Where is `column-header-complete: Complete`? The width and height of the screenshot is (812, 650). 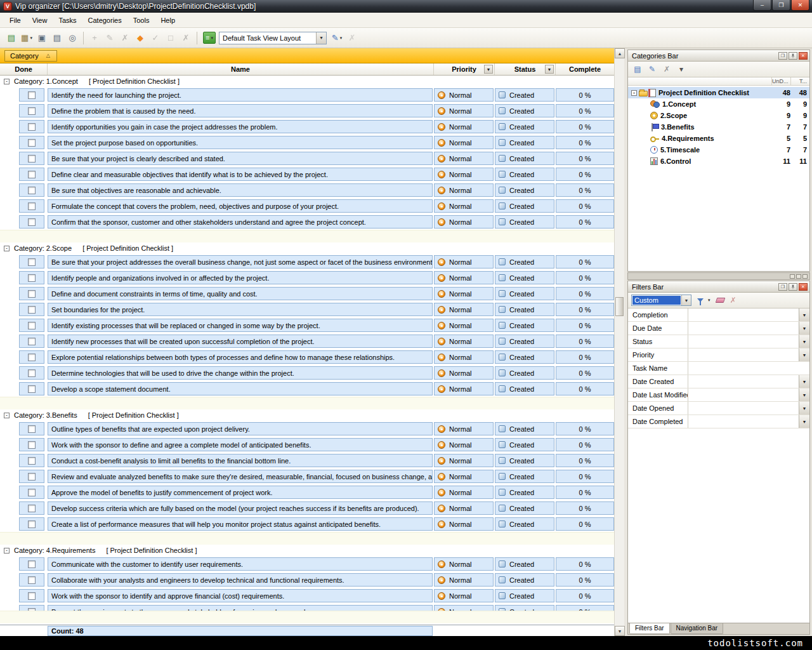 column-header-complete: Complete is located at coordinates (585, 69).